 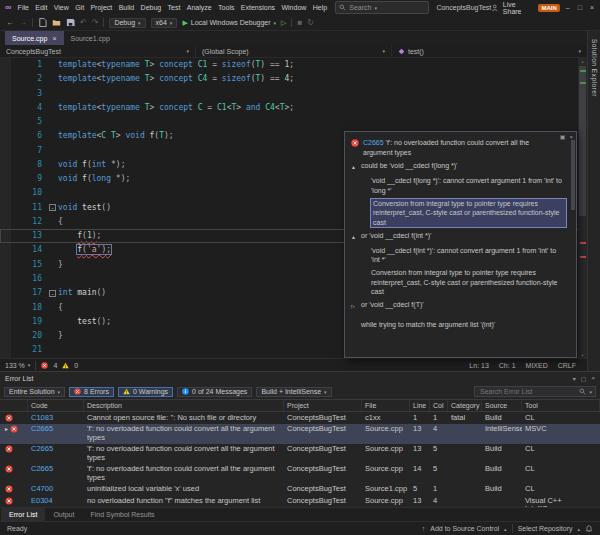 I want to click on menu-item-extensions: Extensions, so click(x=258, y=8).